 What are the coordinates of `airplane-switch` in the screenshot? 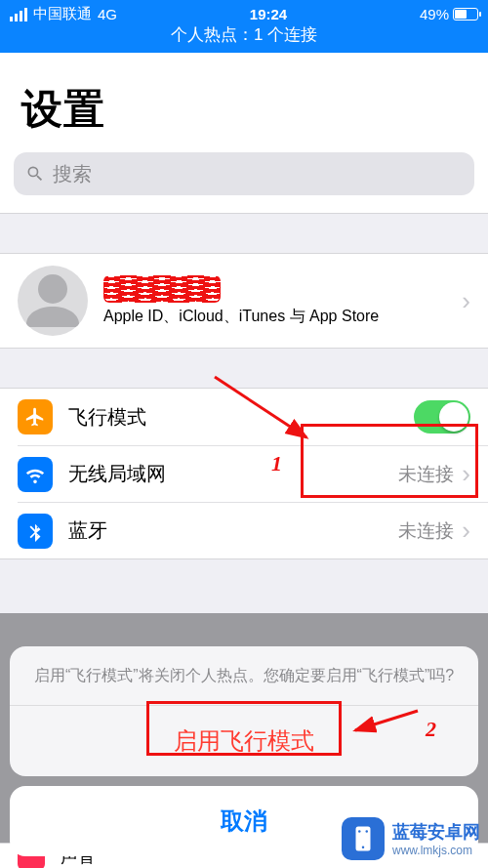 It's located at (442, 417).